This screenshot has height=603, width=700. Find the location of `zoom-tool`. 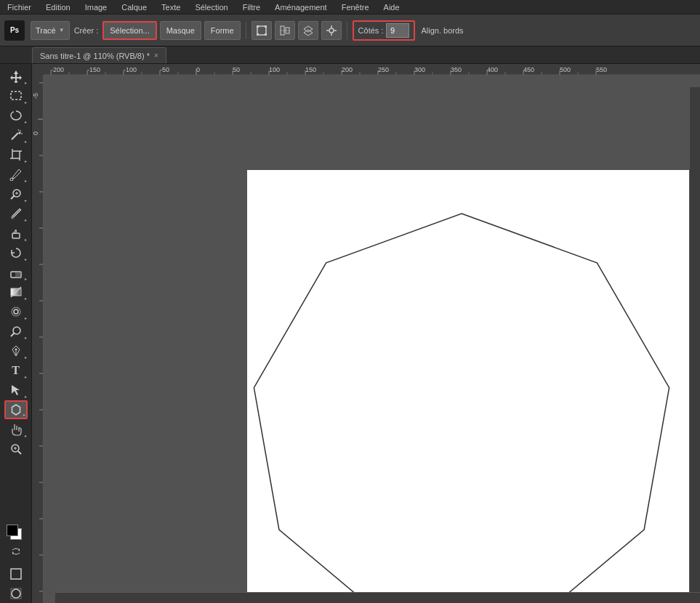

zoom-tool is located at coordinates (16, 449).